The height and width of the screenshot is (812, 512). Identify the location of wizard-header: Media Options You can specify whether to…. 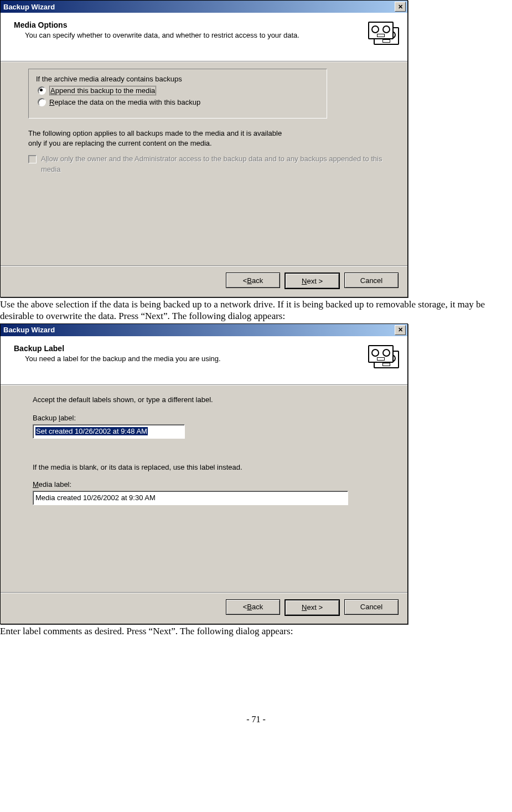
(204, 37).